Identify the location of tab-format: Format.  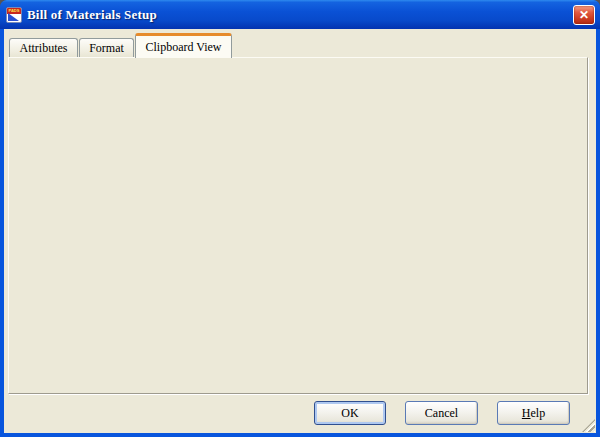
(106, 48).